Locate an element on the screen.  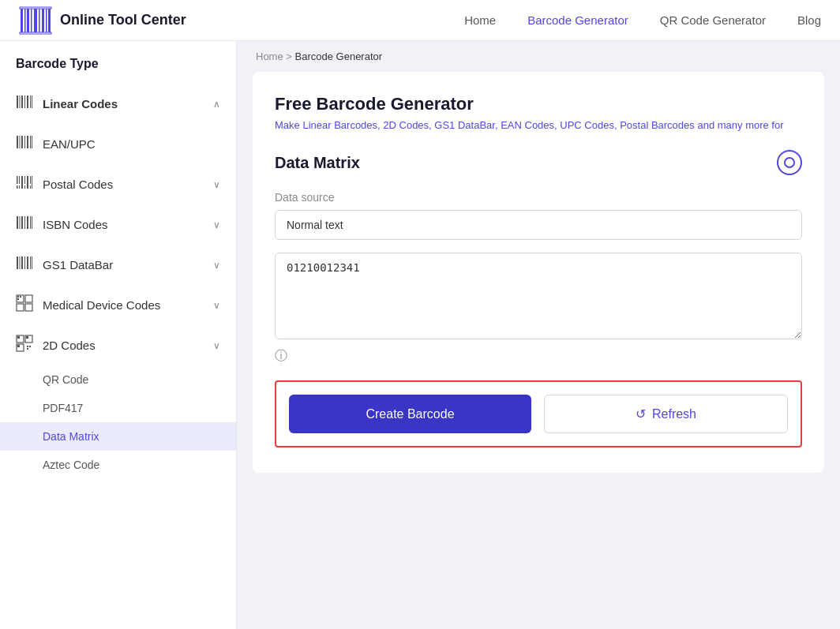
page-subtitle: Make Linear Barcodes, 2D Codes, GS1 Data… is located at coordinates (538, 125).